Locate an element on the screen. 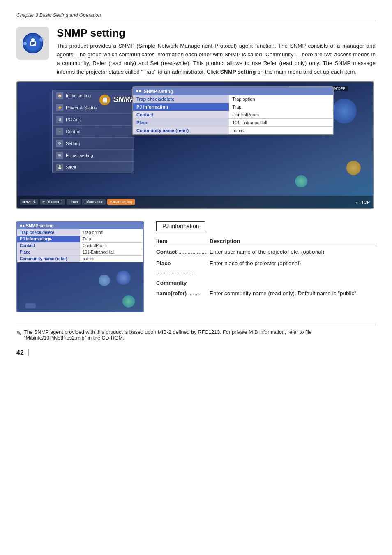  save-icon: 💾 is located at coordinates (60, 167).